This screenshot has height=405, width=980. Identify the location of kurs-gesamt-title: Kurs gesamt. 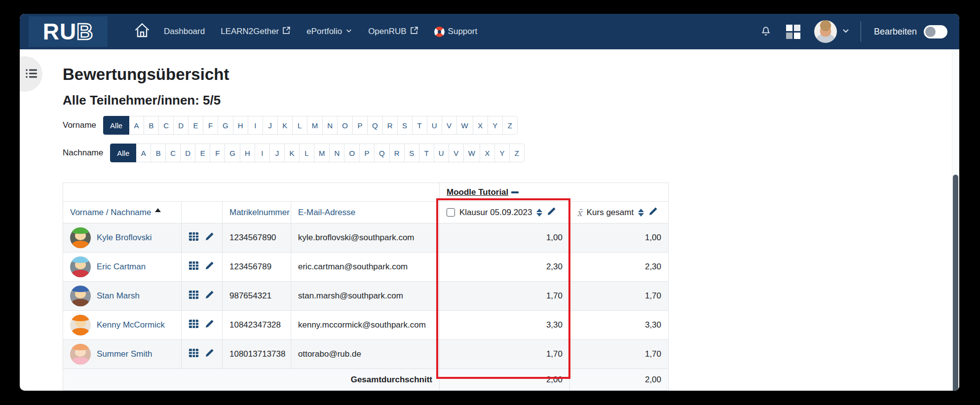
(610, 213).